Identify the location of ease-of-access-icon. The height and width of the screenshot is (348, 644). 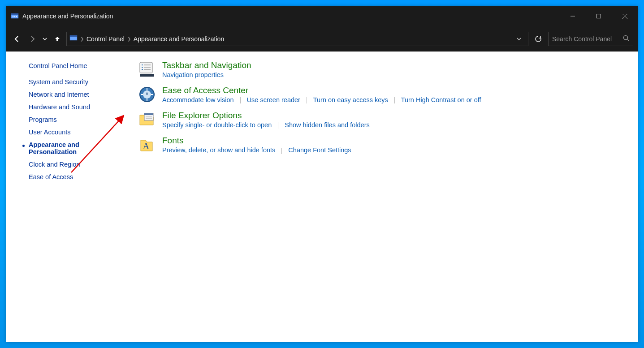
(147, 95).